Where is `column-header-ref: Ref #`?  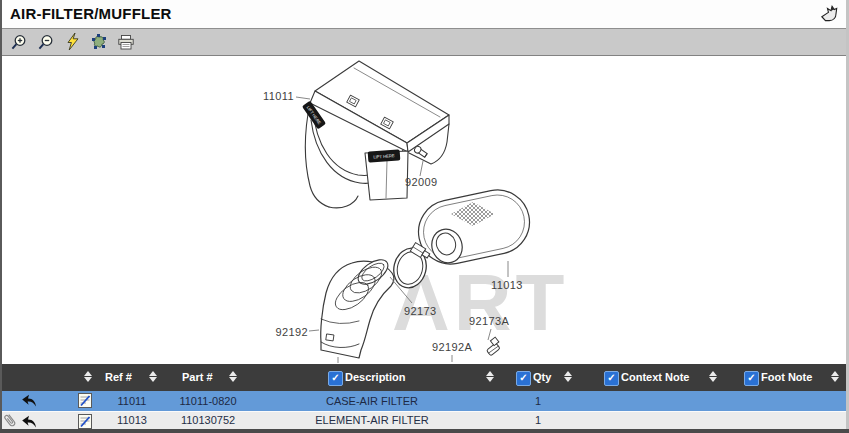 column-header-ref: Ref # is located at coordinates (118, 378).